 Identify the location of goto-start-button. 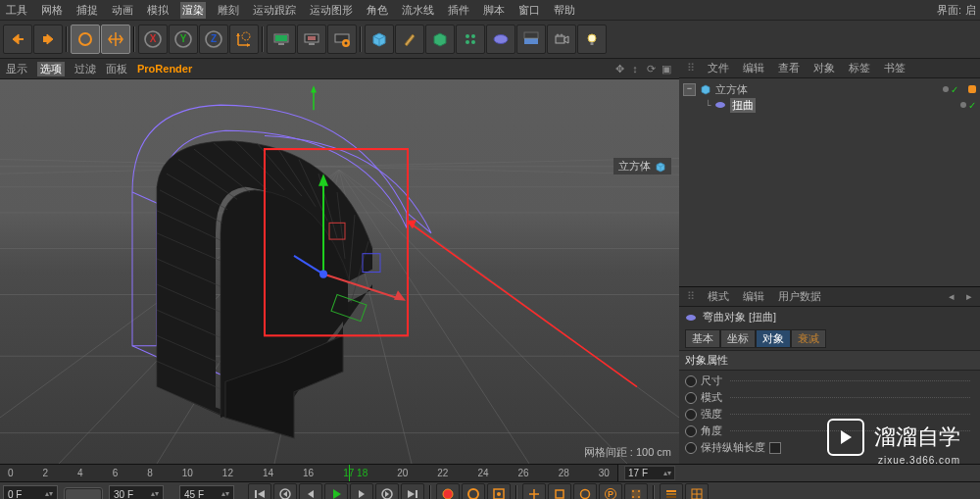
(260, 491).